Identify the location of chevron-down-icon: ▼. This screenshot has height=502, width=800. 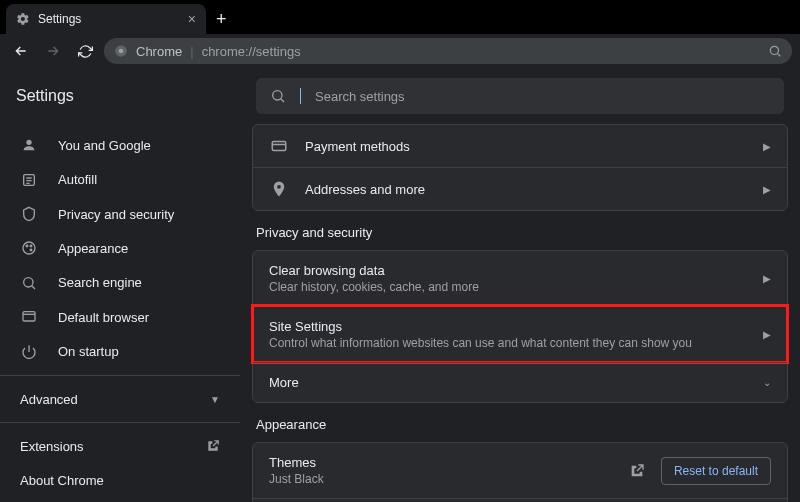
(215, 400).